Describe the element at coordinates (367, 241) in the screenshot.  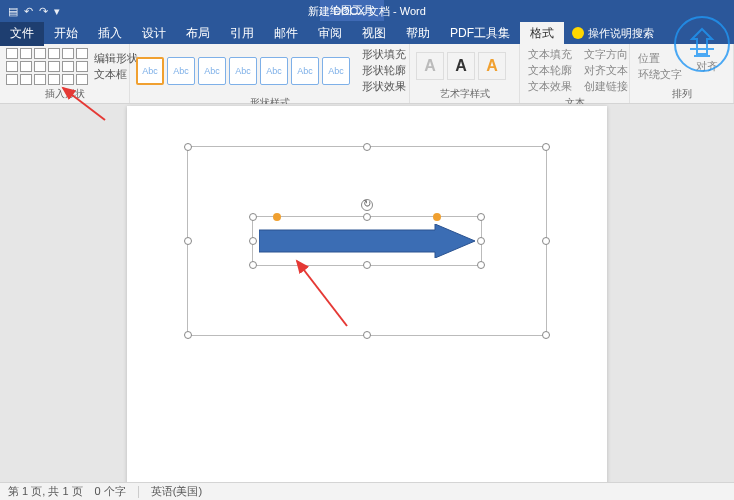
I see `arrow-shape` at that location.